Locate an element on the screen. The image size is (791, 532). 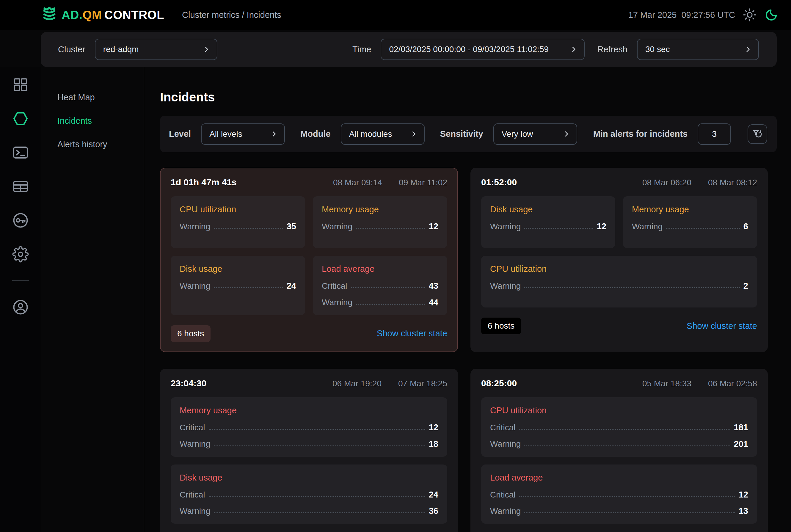
incident-end: 06 Mar 02:58 is located at coordinates (733, 384).